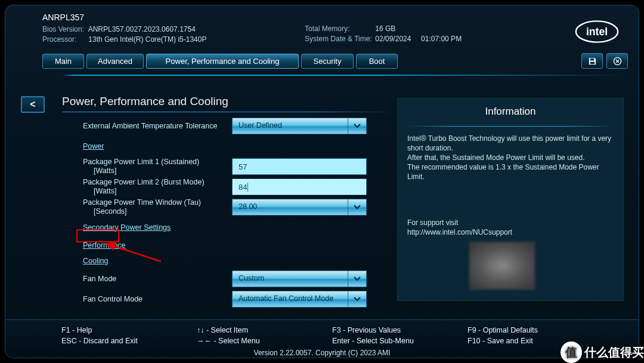  What do you see at coordinates (617, 61) in the screenshot?
I see `exit-button` at bounding box center [617, 61].